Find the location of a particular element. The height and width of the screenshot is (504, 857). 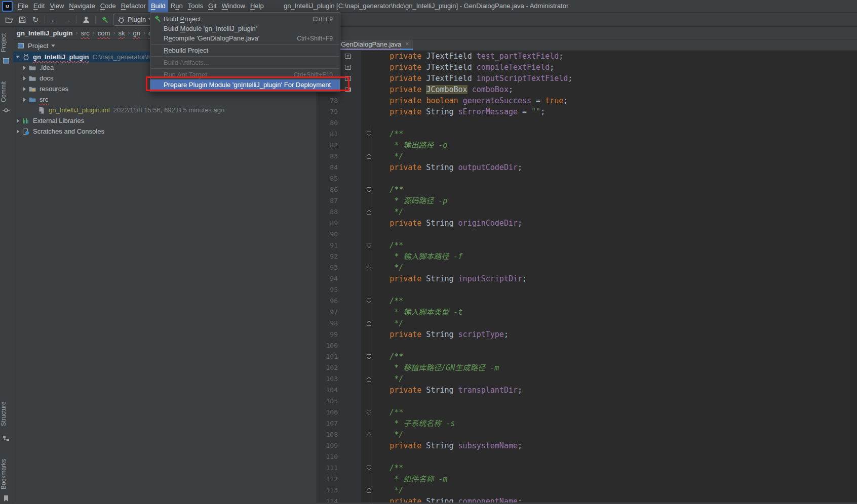

line-number: 83 is located at coordinates (330, 156).